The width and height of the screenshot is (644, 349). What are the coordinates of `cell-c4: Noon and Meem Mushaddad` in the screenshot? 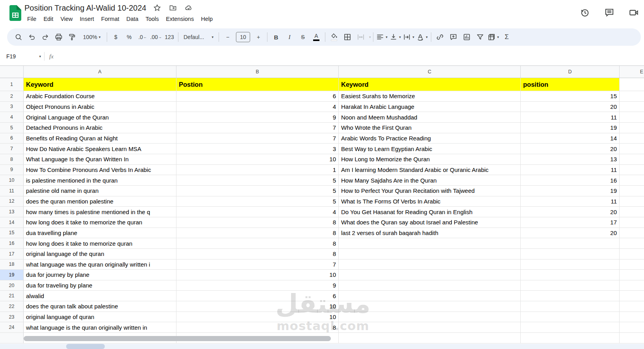 It's located at (430, 118).